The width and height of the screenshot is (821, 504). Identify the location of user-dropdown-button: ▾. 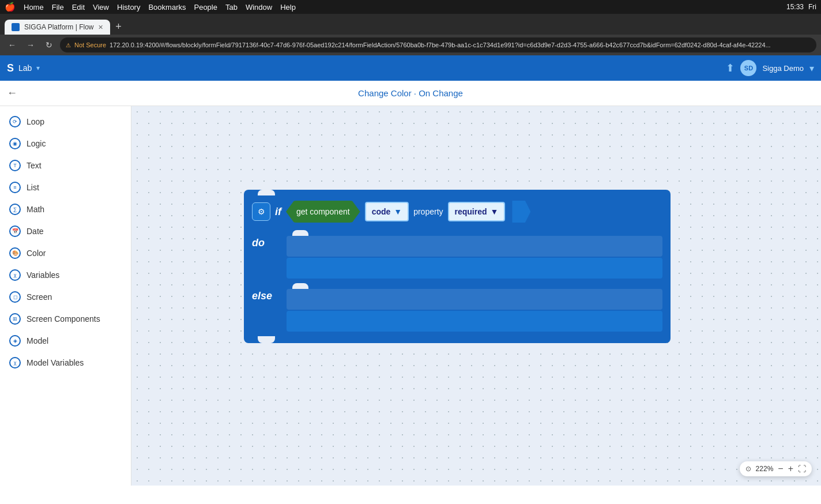
(812, 68).